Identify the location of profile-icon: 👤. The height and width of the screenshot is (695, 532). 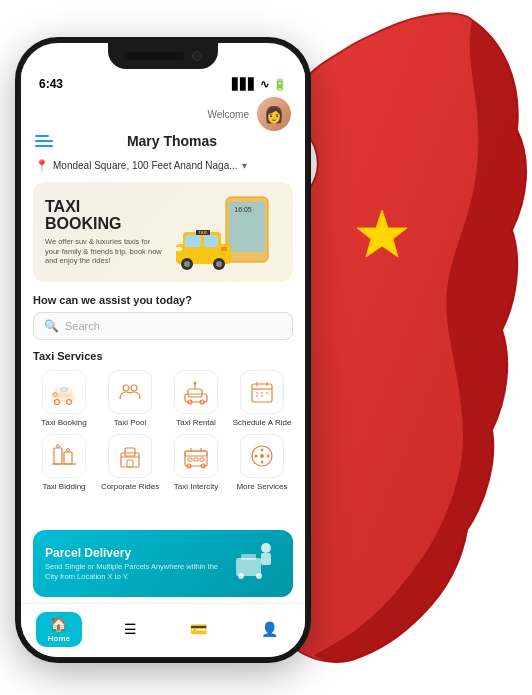
(270, 629).